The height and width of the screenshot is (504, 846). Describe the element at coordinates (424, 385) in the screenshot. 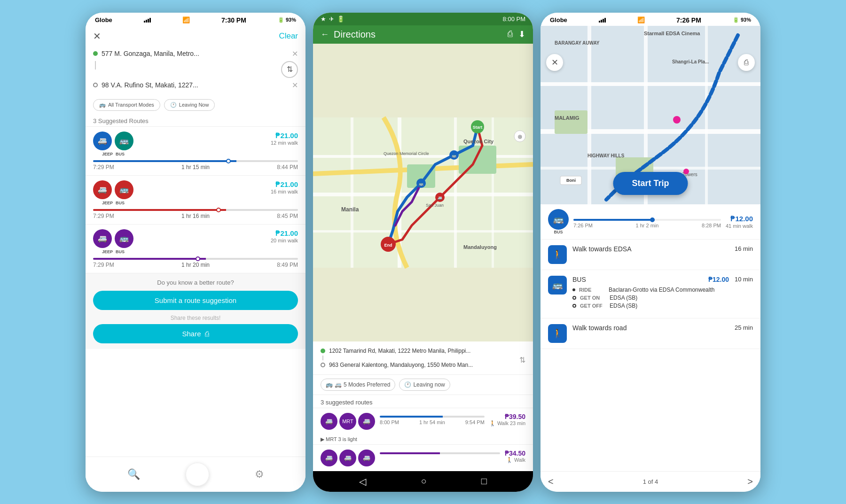

I see `p2-leaving-now-button: 🕐 Leaving now` at that location.